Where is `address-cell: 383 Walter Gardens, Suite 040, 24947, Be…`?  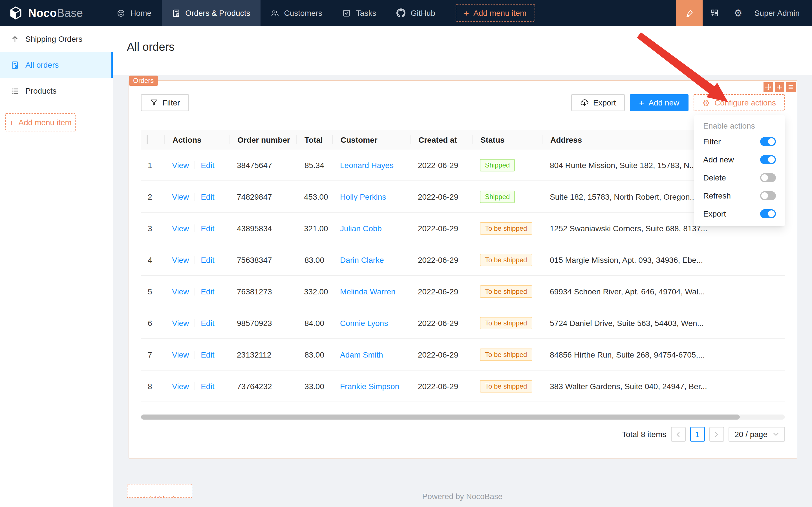
address-cell: 383 Walter Gardens, Suite 040, 24947, Be… is located at coordinates (663, 386).